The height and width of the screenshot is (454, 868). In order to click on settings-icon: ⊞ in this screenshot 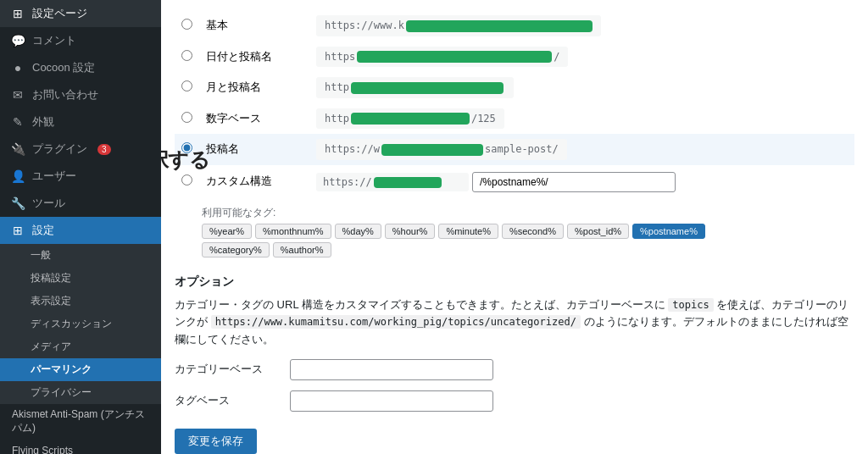, I will do `click(18, 230)`.